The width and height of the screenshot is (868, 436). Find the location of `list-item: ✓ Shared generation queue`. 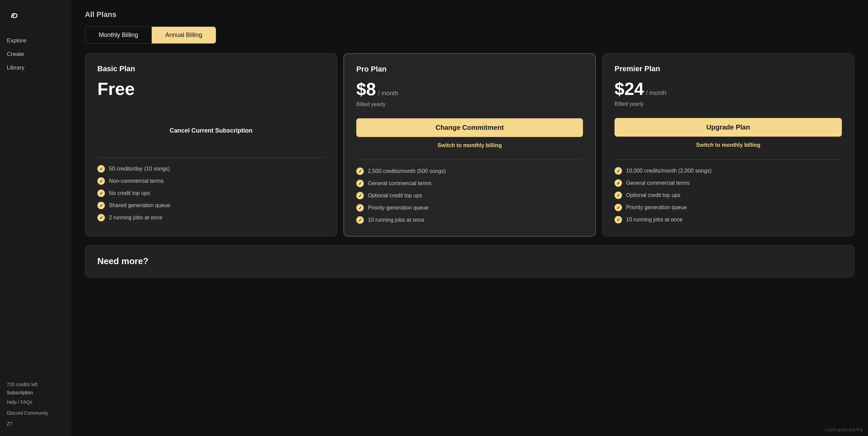

list-item: ✓ Shared generation queue is located at coordinates (211, 205).